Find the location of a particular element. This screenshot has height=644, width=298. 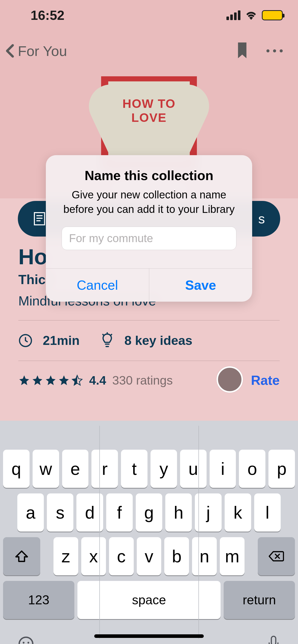

status-time: 16:52 is located at coordinates (47, 15).